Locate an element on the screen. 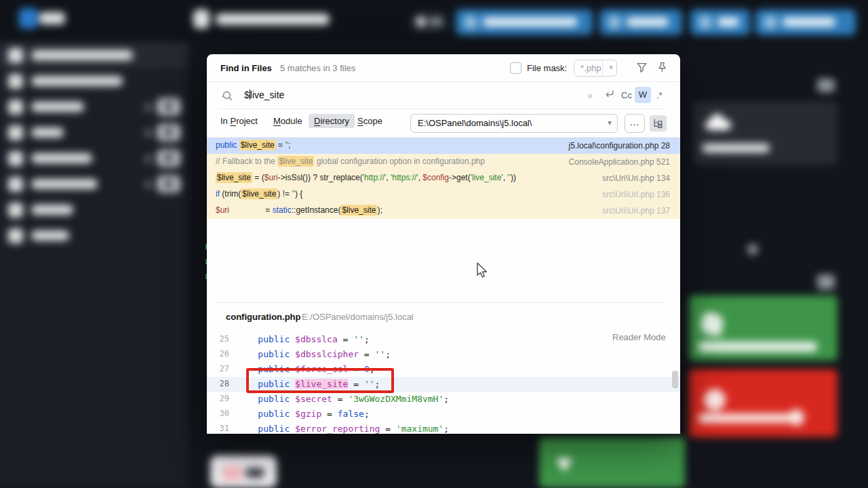  result-row: public $live_site = '';j5.local\configur… is located at coordinates (443, 146).